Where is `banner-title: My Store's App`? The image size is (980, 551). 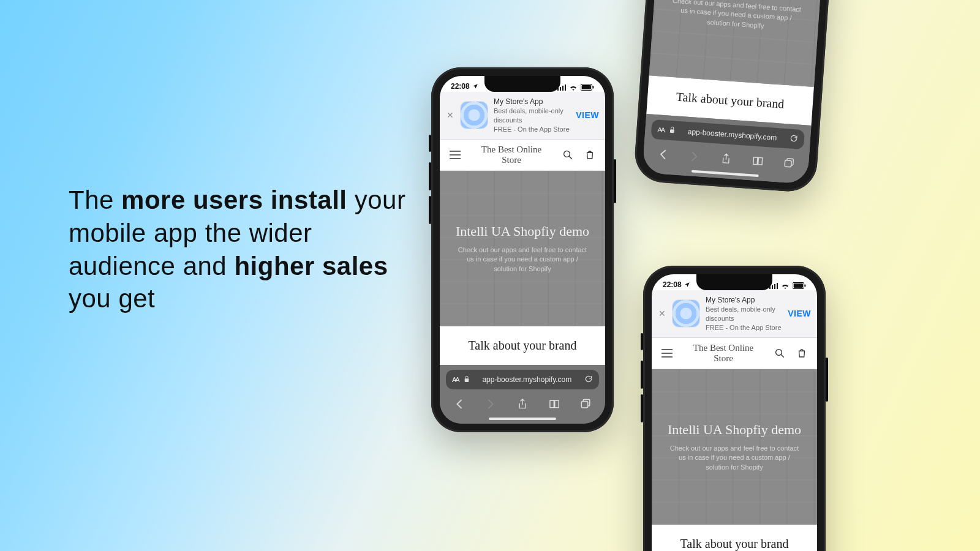 banner-title: My Store's App is located at coordinates (532, 102).